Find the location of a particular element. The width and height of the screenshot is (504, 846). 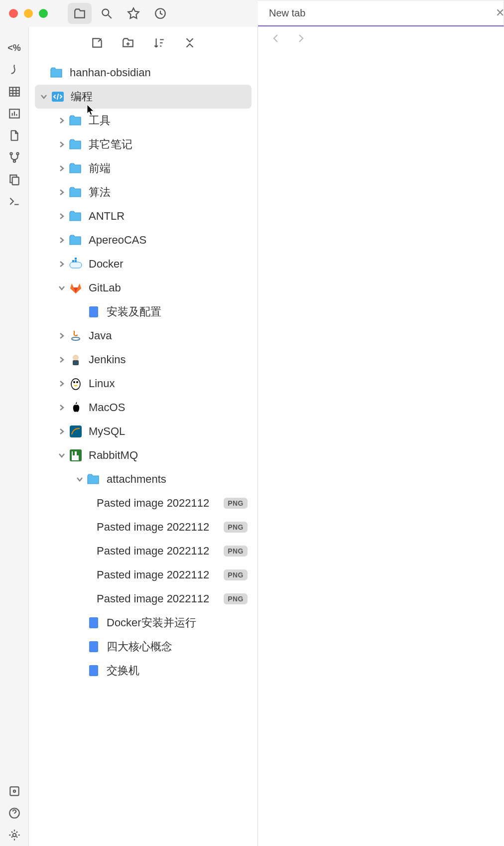

item-label: ApereoCAS is located at coordinates (168, 240).